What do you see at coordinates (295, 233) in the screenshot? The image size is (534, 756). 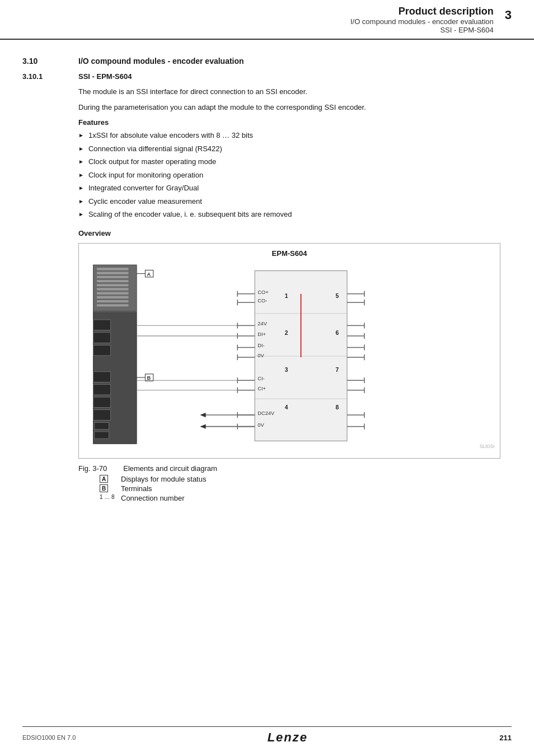 I see `overview-heading: Overview` at bounding box center [295, 233].